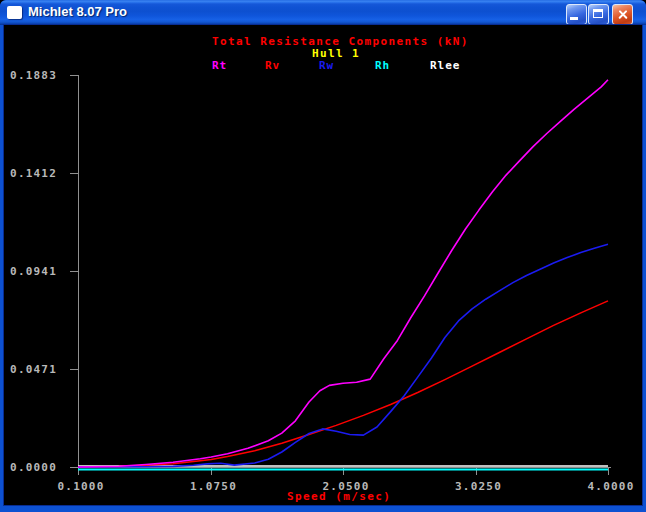 This screenshot has width=646, height=512. Describe the element at coordinates (326, 66) in the screenshot. I see `legend-item-rw: Rw` at that location.